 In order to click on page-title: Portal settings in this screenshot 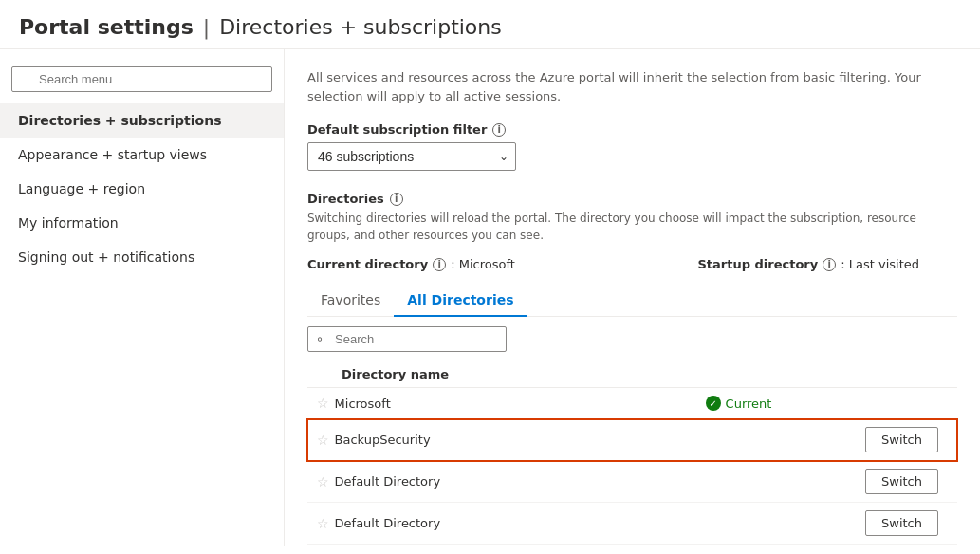, I will do `click(106, 27)`.